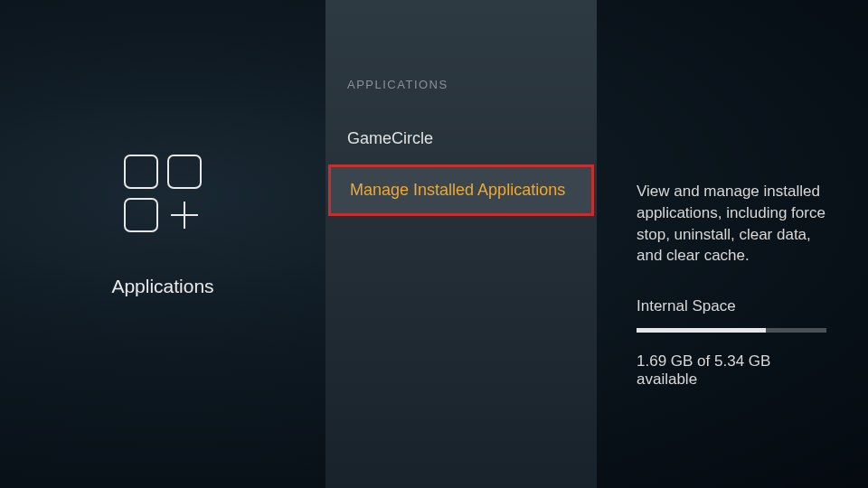 This screenshot has height=488, width=868. What do you see at coordinates (702, 331) in the screenshot?
I see `storage-progress-fill` at bounding box center [702, 331].